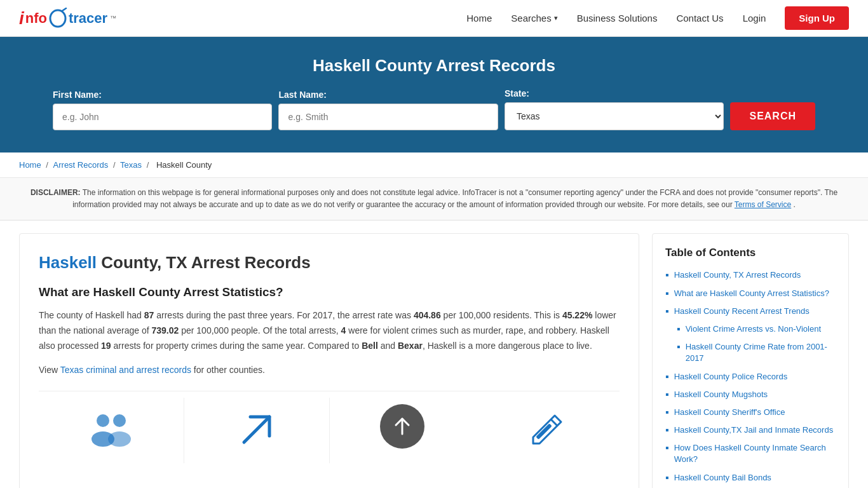 Image resolution: width=868 pixels, height=488 pixels. I want to click on toc-link: Violent Crime Arrests vs. Non-Violent, so click(754, 329).